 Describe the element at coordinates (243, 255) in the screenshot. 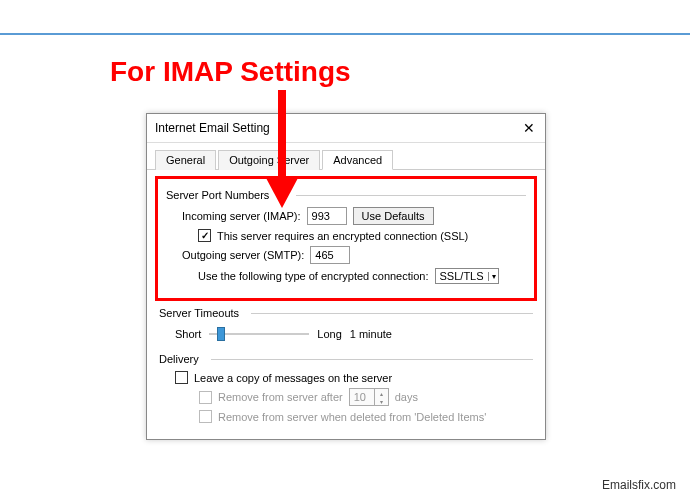

I see `outgoing-label: Outgoing server (SMTP):` at that location.